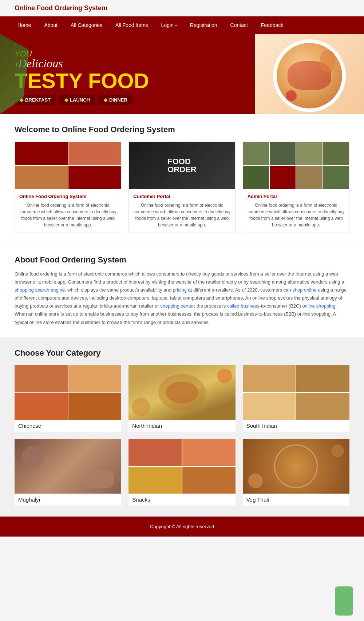  Describe the element at coordinates (182, 472) in the screenshot. I see `category-snacks: Snacks` at that location.